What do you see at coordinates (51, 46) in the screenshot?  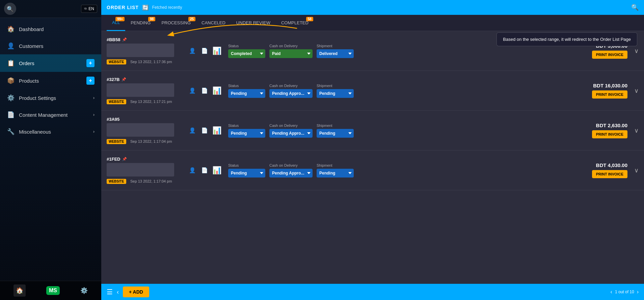 I see `sidebar-item-customers: 👤 Customers` at bounding box center [51, 46].